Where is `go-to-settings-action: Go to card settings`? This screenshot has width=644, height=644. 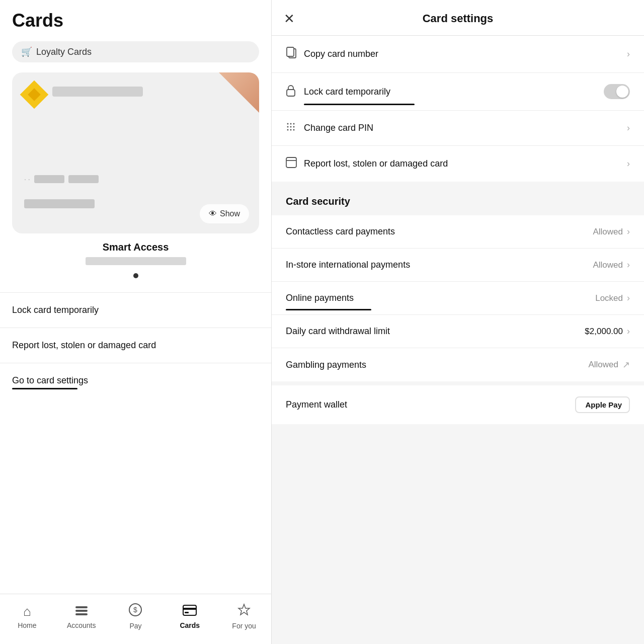 go-to-settings-action: Go to card settings is located at coordinates (136, 382).